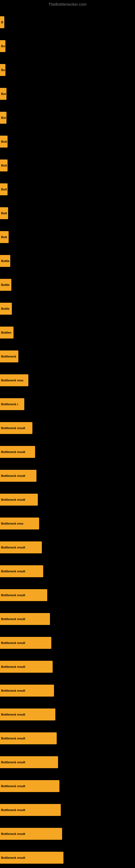  What do you see at coordinates (2, 22) in the screenshot?
I see `bar-label: B` at bounding box center [2, 22].